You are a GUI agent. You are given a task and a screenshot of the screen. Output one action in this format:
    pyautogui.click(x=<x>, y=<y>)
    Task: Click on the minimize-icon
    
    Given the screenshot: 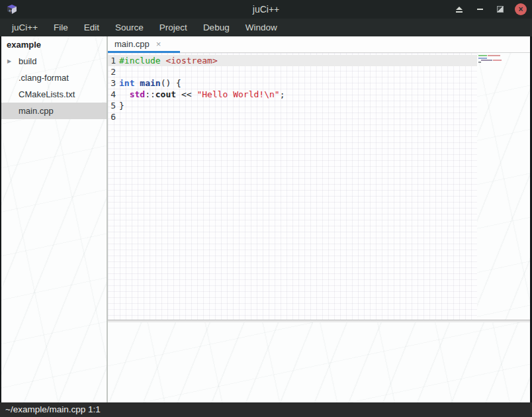 What is the action you would take?
    pyautogui.click(x=480, y=9)
    